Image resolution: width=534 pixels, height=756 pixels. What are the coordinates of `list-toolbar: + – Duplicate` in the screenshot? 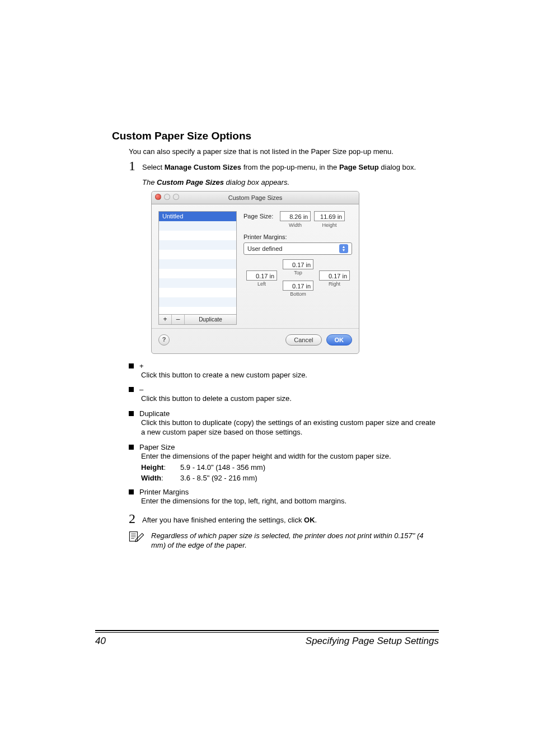 It's located at (198, 320).